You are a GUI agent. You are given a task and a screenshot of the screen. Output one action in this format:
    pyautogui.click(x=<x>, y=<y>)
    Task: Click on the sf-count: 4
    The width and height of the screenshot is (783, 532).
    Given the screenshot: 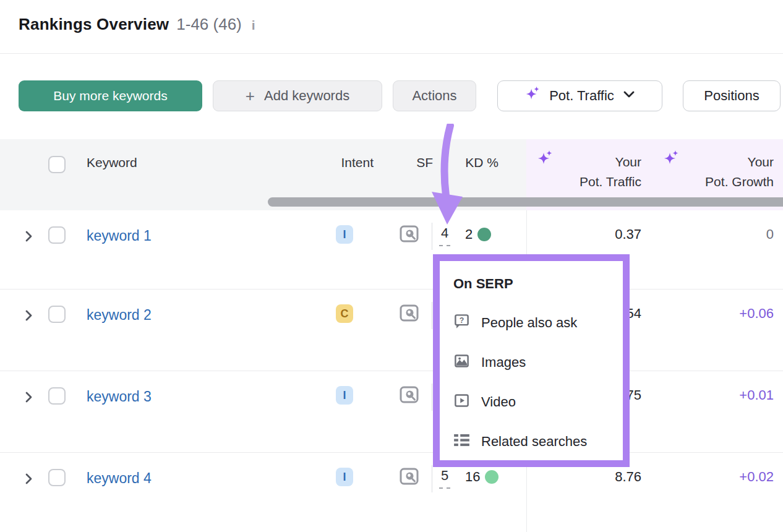 What is the action you would take?
    pyautogui.click(x=445, y=236)
    